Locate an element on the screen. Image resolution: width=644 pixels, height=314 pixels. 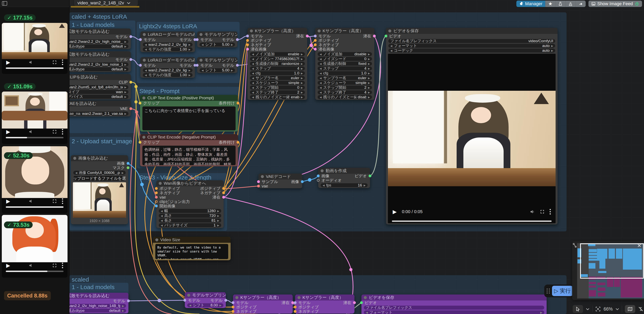
node-model-sampling-low: モデルサンプリングS...モデルモデル◀シフト5.00▶ is located at coordinates (217, 65).